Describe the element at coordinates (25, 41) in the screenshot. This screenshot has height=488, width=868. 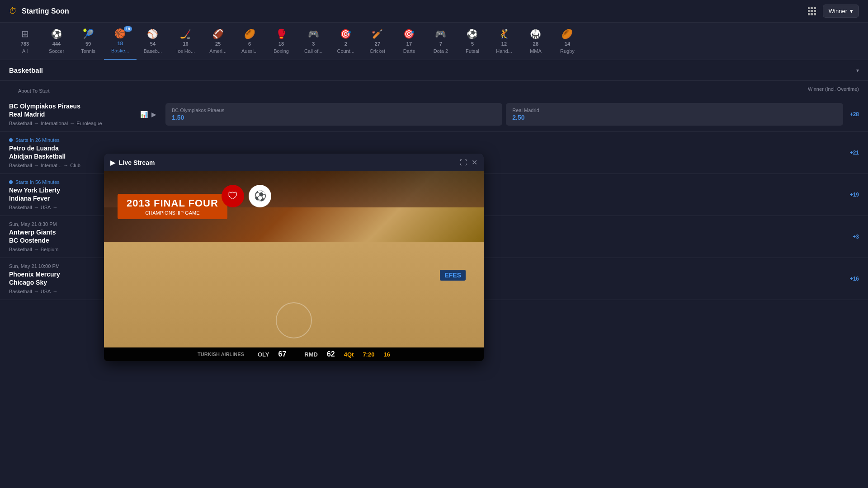
I see `sport-item-all: ⊞783All` at that location.